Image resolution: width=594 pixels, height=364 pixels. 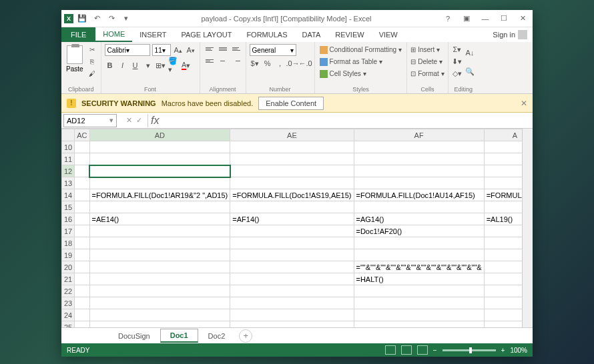 What do you see at coordinates (68, 135) in the screenshot?
I see `select-all-corner` at bounding box center [68, 135].